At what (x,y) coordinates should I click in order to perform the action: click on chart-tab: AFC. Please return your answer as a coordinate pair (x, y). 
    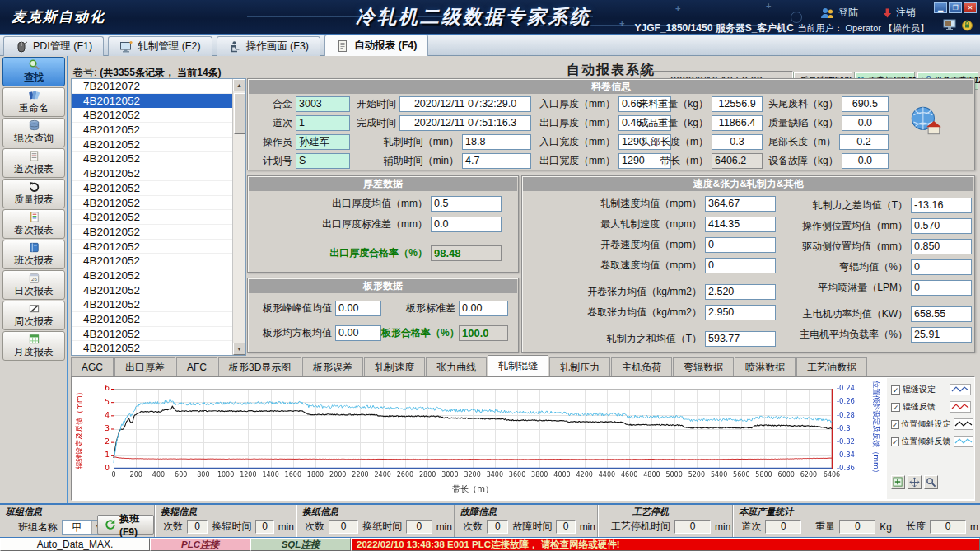
    Looking at the image, I should click on (197, 367).